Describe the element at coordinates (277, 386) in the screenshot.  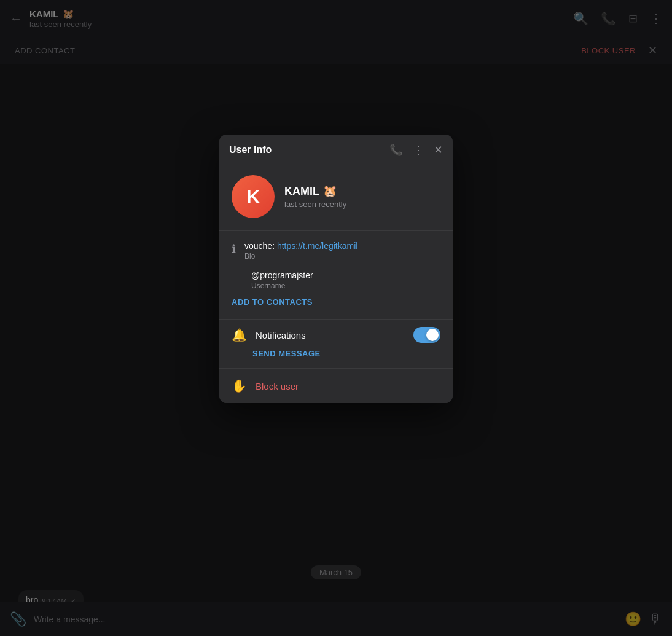
I see `block-user-button: Block user` at that location.